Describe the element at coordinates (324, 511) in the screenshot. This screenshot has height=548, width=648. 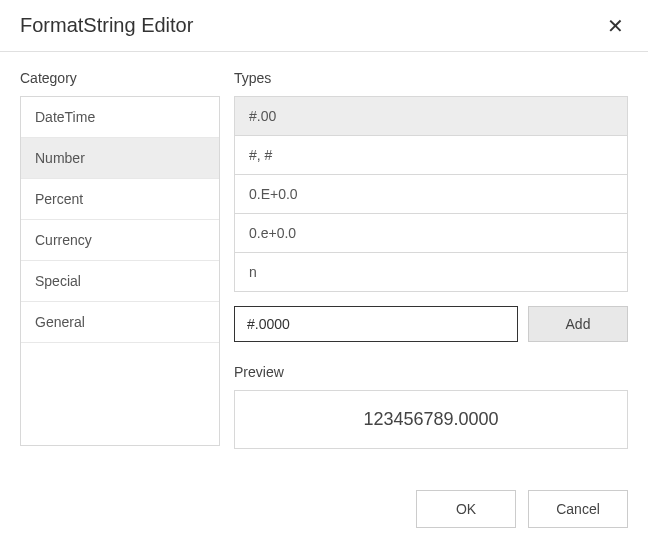
I see `dialog-footer: OK Cancel` at that location.